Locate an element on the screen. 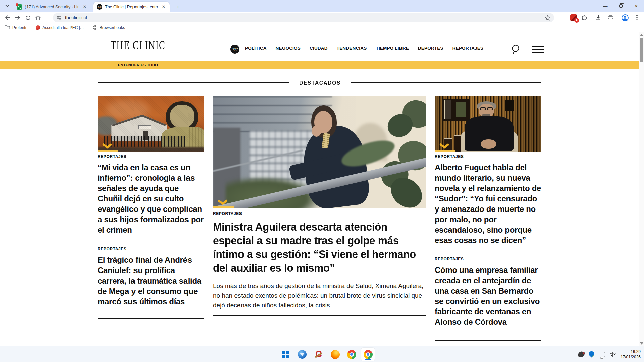 This screenshot has width=644, height=362. page-scrollbar is located at coordinates (641, 189).